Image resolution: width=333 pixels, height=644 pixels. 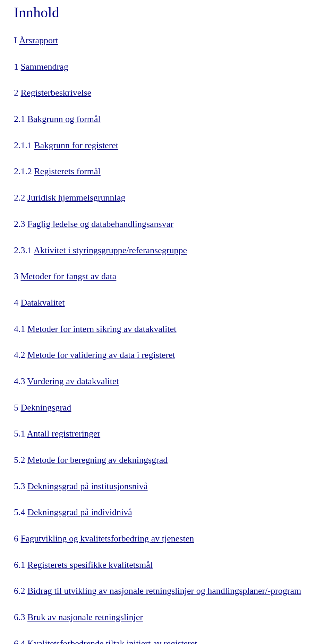 What do you see at coordinates (56, 93) in the screenshot?
I see `toc-link-registerbeskrivelse: Registerbeskrivelse` at bounding box center [56, 93].